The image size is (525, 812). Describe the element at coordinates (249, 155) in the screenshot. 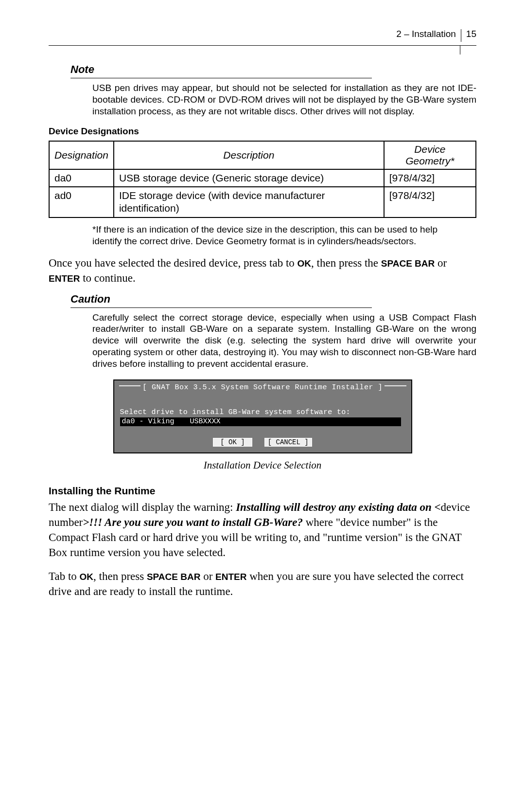

I see `col-description: Description` at that location.